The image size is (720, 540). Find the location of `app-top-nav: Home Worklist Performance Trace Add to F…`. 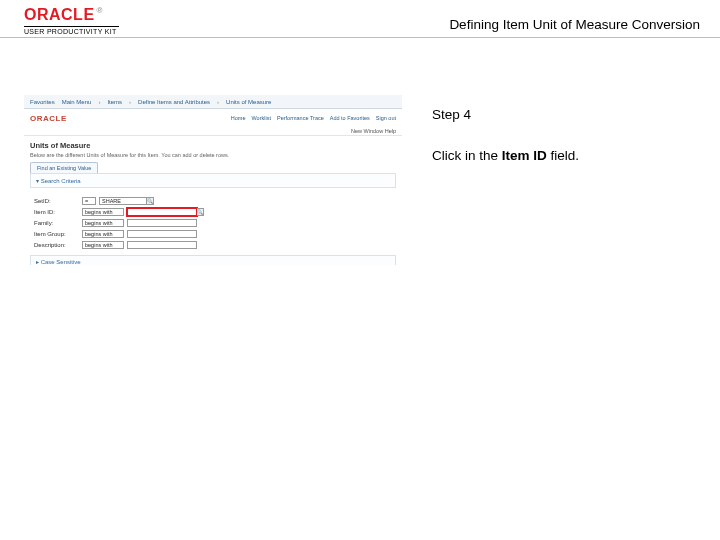

app-top-nav: Home Worklist Performance Trace Add to F… is located at coordinates (314, 118).